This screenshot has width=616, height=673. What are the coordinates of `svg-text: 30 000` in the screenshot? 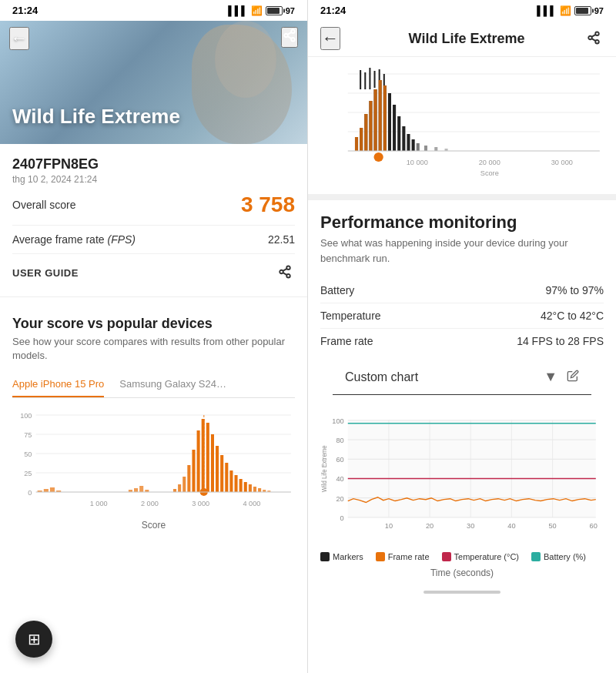 It's located at (562, 162).